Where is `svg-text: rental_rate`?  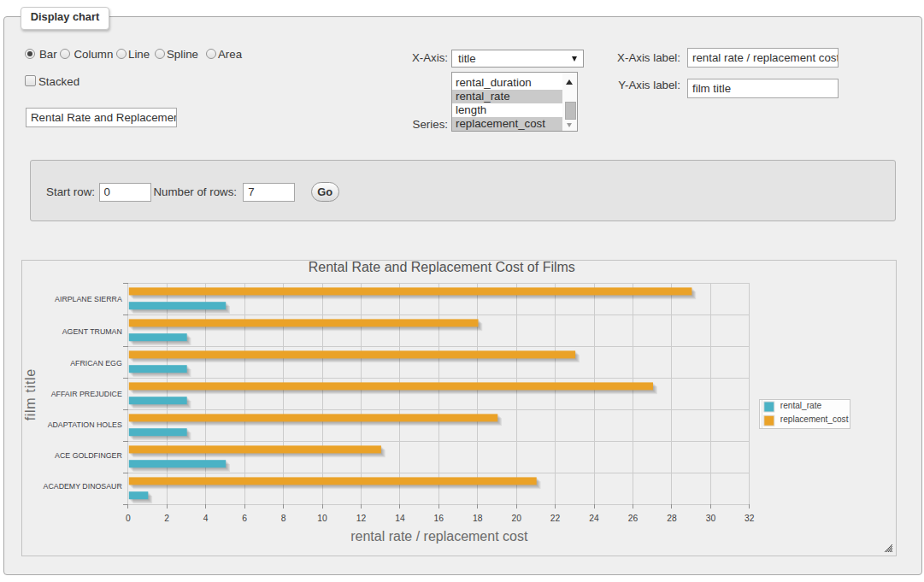
svg-text: rental_rate is located at coordinates (800, 405).